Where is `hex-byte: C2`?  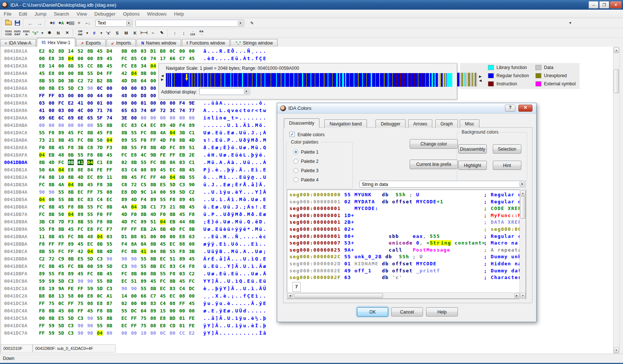
hex-byte: C2 is located at coordinates (192, 274).